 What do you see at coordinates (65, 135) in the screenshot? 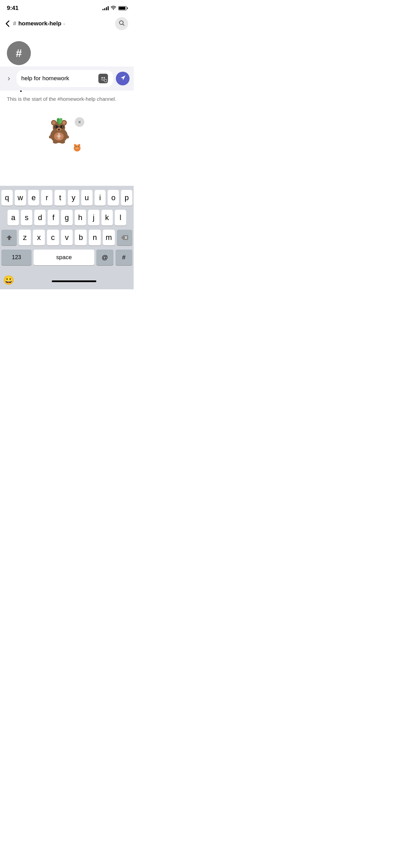
I see `sticker-overlay: ×` at bounding box center [65, 135].